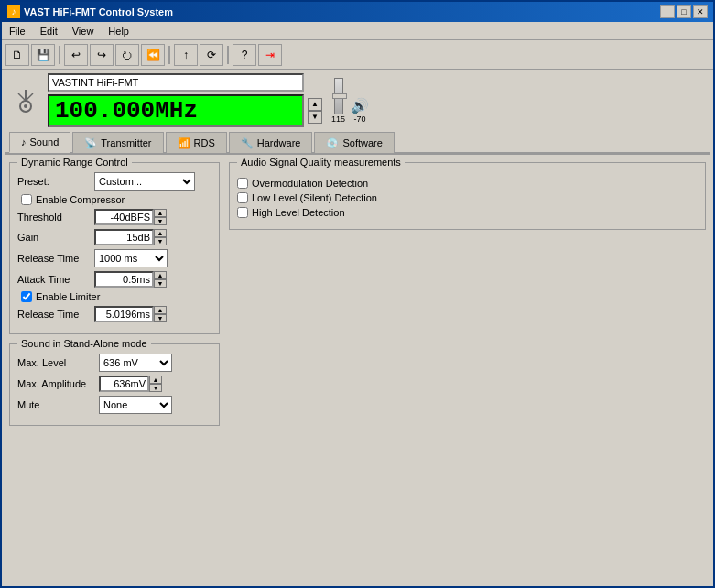  Describe the element at coordinates (211, 55) in the screenshot. I see `toolbar-sync: ⟳` at that location.